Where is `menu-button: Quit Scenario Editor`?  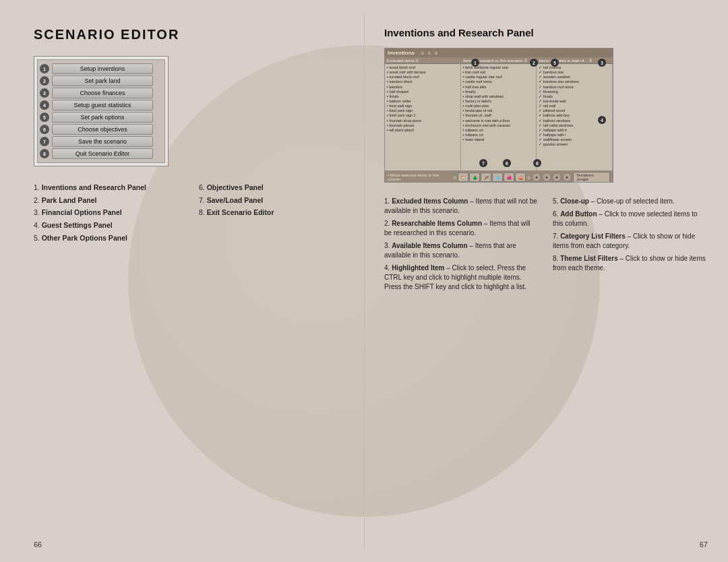
menu-button: Quit Scenario Editor is located at coordinates (102, 154).